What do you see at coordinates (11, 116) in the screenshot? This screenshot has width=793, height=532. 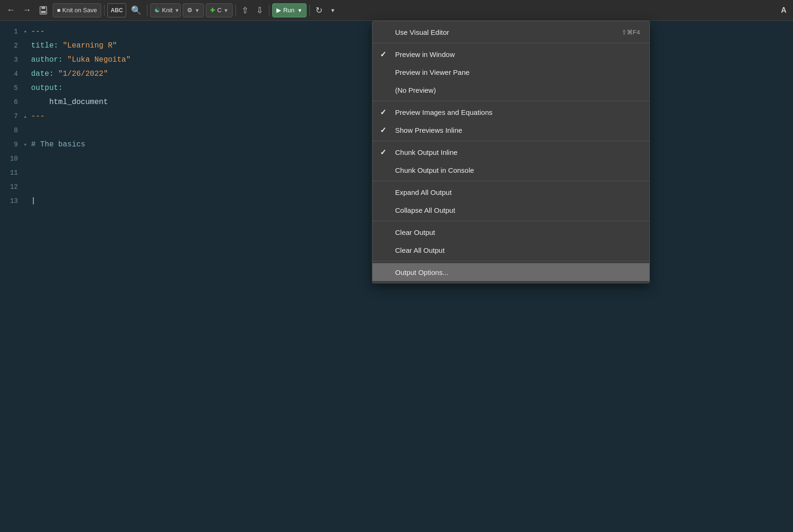 I see `line-number: 7` at bounding box center [11, 116].